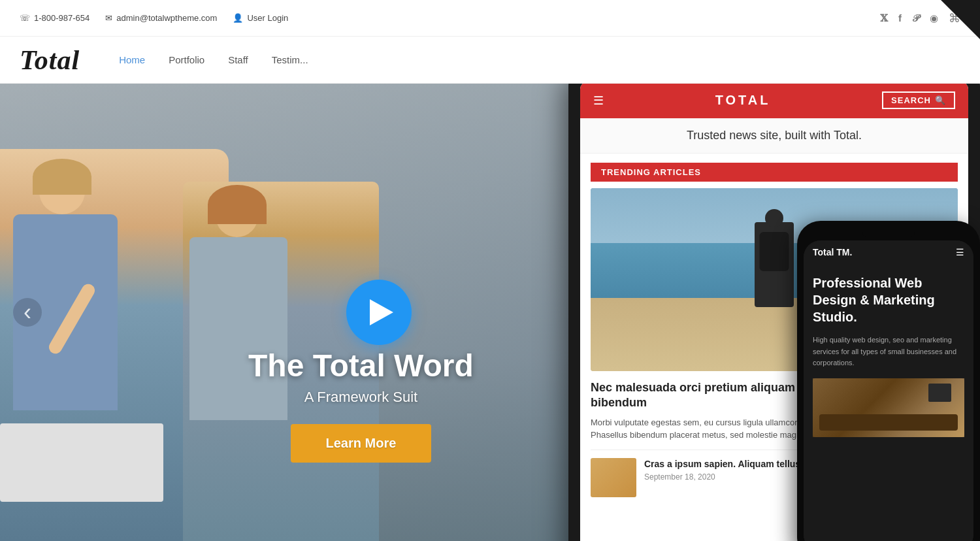 This screenshot has height=541, width=980. Describe the element at coordinates (884, 18) in the screenshot. I see `twitter-link: 𝕏` at that location.